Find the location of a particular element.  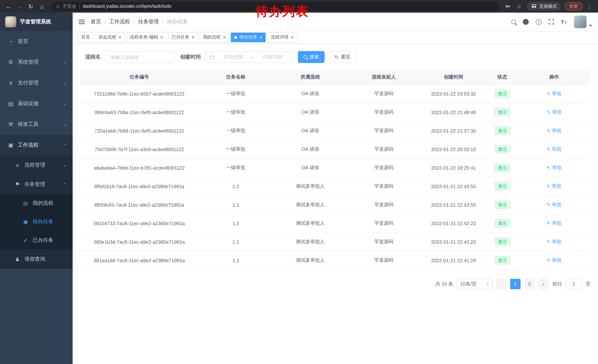

url-text: dashboard.yudao.iocoder.cn/bpm/task/todo is located at coordinates (127, 6).